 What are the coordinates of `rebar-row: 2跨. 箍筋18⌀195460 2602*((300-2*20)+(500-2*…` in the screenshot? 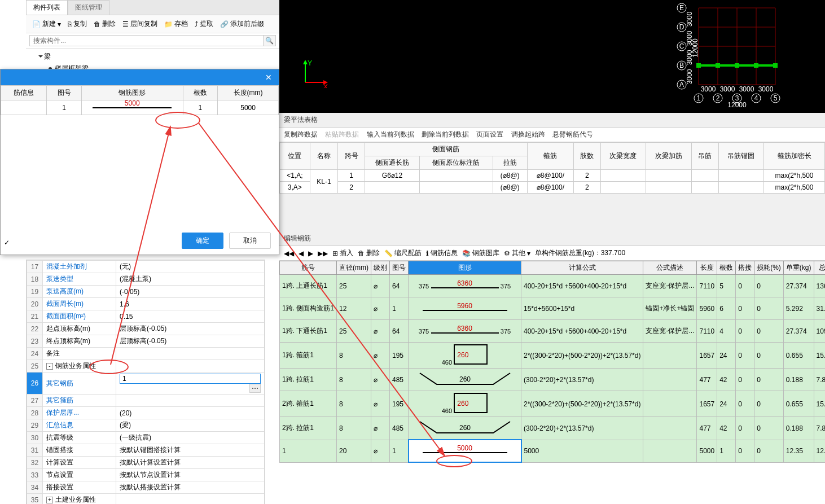 It's located at (553, 404).